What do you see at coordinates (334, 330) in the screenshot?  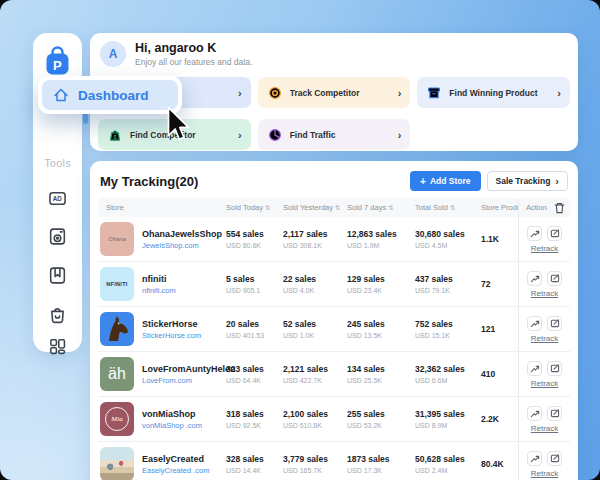 I see `table-row: StickerHorse StickerHorse.com 20 salesUS…` at bounding box center [334, 330].